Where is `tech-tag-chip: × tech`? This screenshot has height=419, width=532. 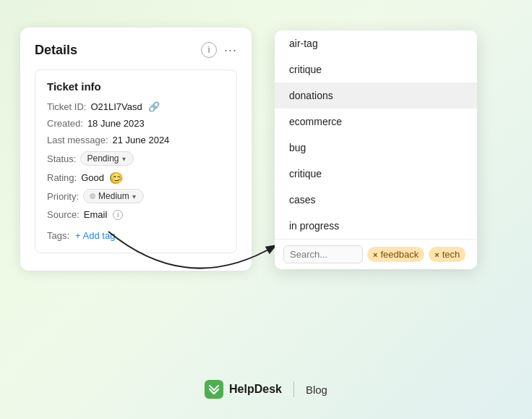
tech-tag-chip: × tech is located at coordinates (447, 255).